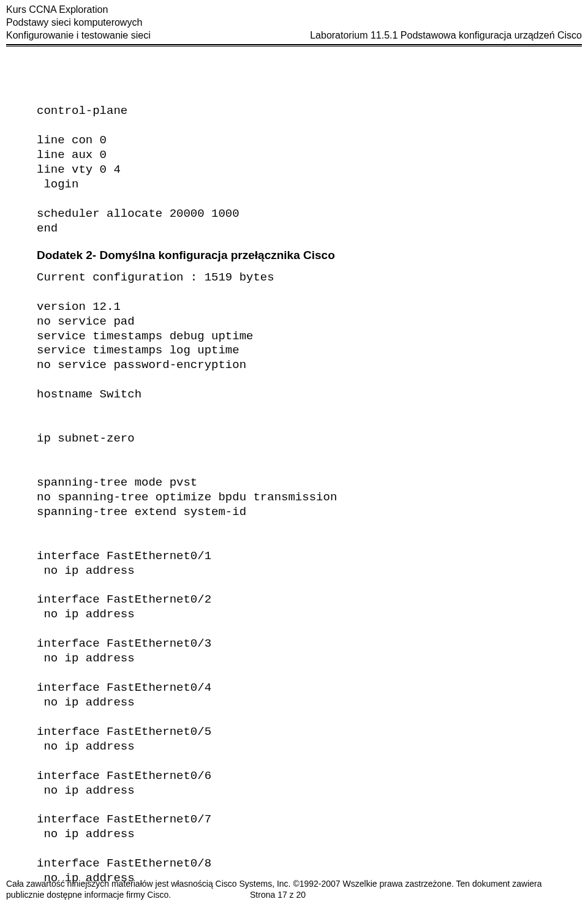 Image resolution: width=588 pixels, height=910 pixels. I want to click on header-line-1: Kurs CCNA Exploration, so click(294, 10).